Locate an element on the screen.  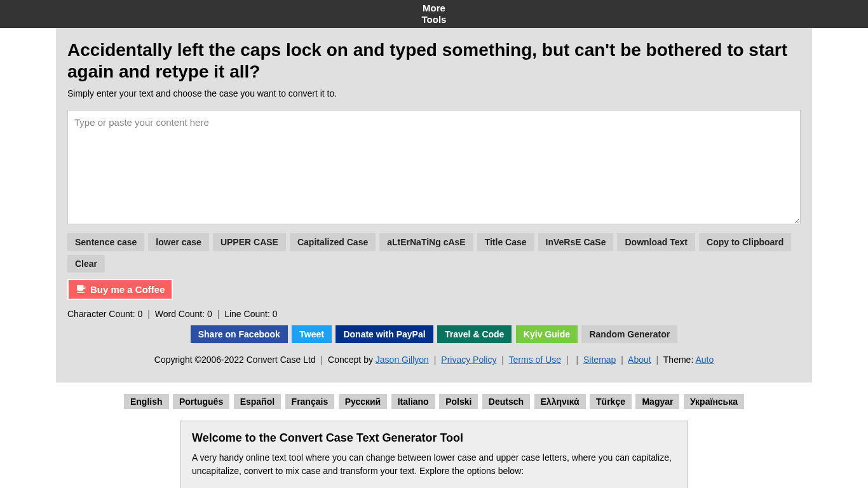
lang-turkce: Türkçe is located at coordinates (611, 402).